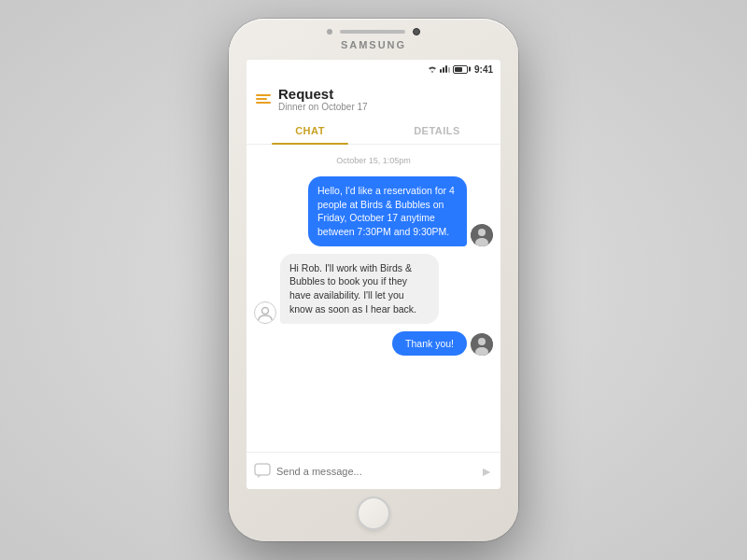  Describe the element at coordinates (385, 93) in the screenshot. I see `header-title: Request` at that location.